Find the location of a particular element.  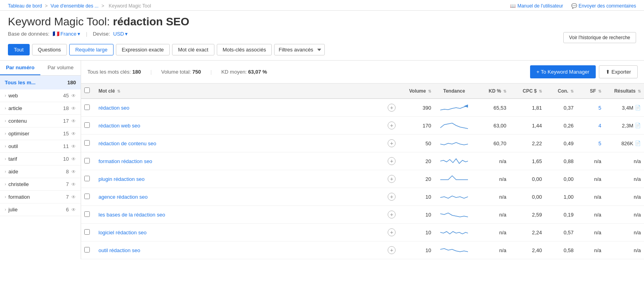

currency-selector: USD ▾ is located at coordinates (120, 34).